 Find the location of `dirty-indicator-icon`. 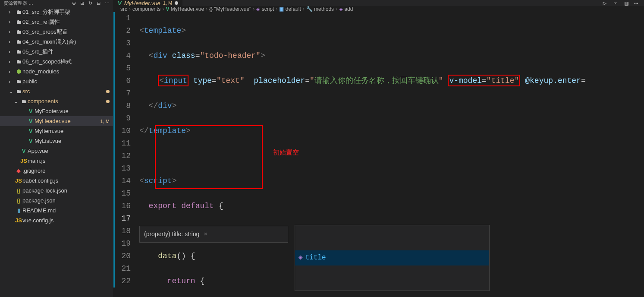

dirty-indicator-icon is located at coordinates (176, 3).